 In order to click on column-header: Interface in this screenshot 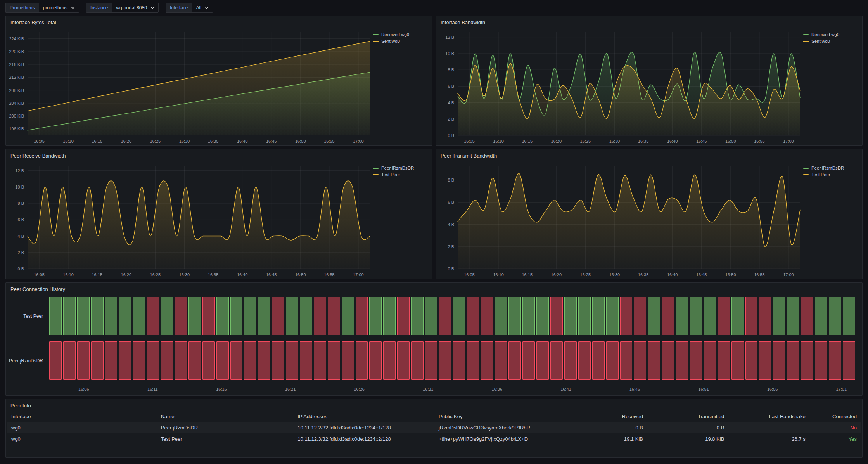, I will do `click(81, 417)`.